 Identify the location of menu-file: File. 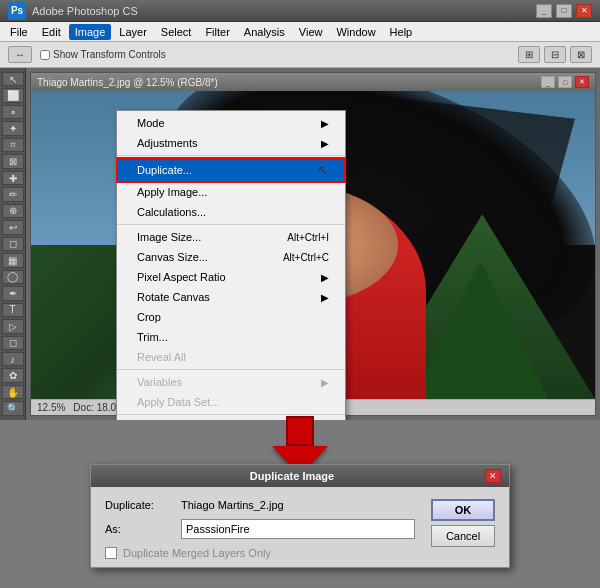
(19, 32).